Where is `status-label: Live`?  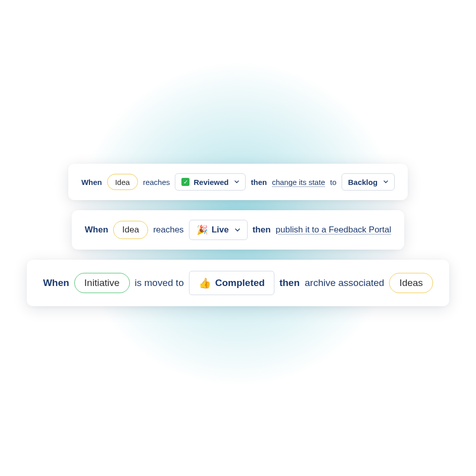 status-label: Live is located at coordinates (220, 230).